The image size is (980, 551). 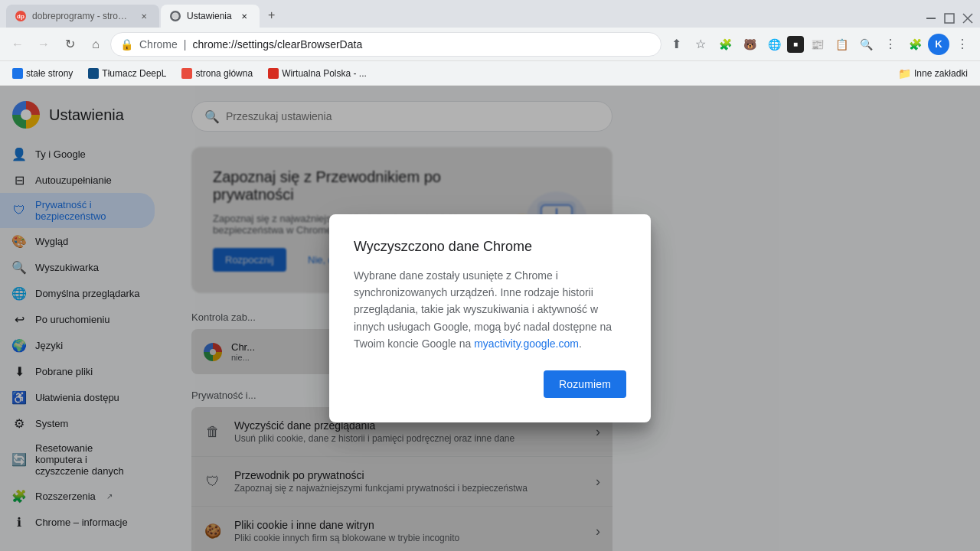 What do you see at coordinates (49, 73) in the screenshot?
I see `bookmark-label-1: stałe strony` at bounding box center [49, 73].